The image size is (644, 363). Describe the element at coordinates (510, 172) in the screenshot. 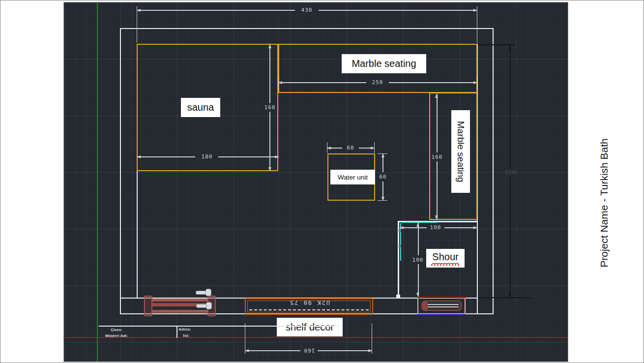

I see `dim-overall-depth-text: 320` at that location.